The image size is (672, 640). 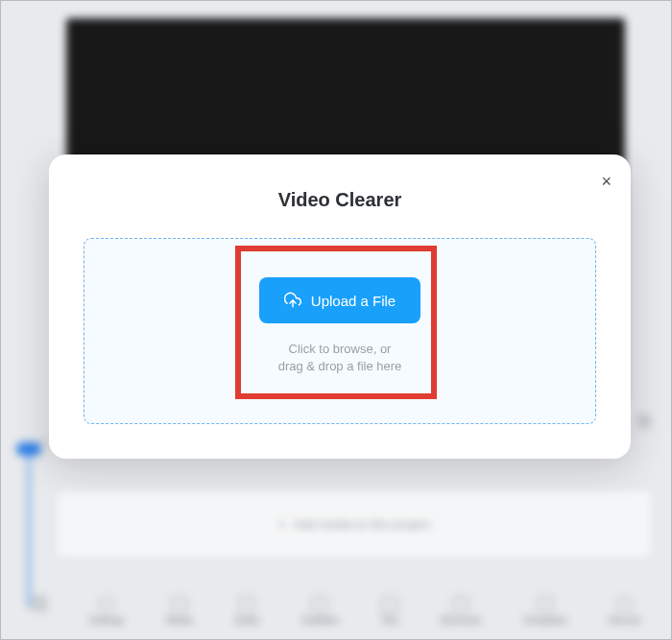 What do you see at coordinates (320, 611) in the screenshot?
I see `tool-subtitles: Subtitles` at bounding box center [320, 611].